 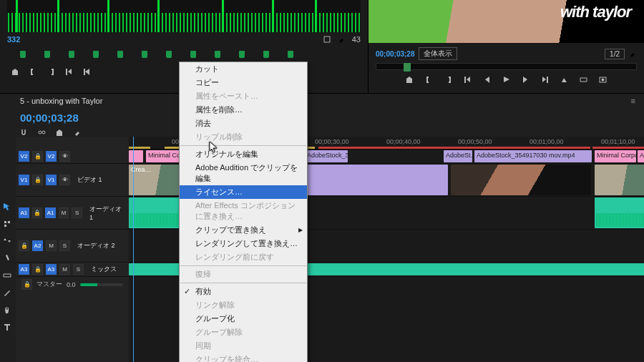 What do you see at coordinates (243, 319) in the screenshot?
I see `ctx--: グループ化` at bounding box center [243, 319].